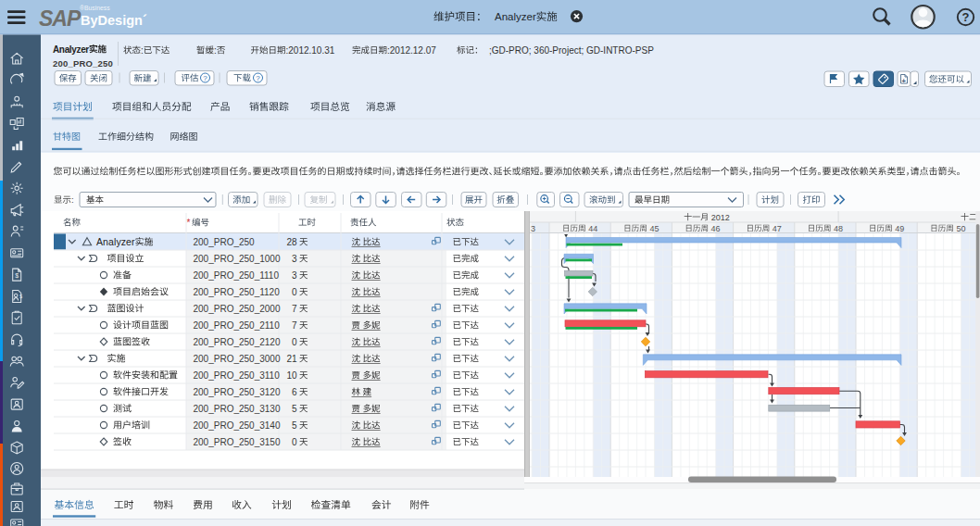 The height and width of the screenshot is (526, 980). Describe the element at coordinates (311, 50) in the screenshot. I see `svg-text: :2012.10.31` at that location.